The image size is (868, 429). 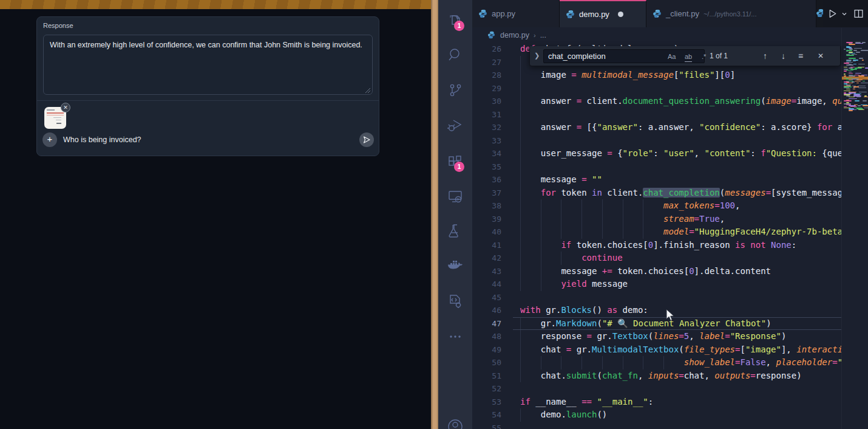 I want to click on search-icon, so click(x=455, y=55).